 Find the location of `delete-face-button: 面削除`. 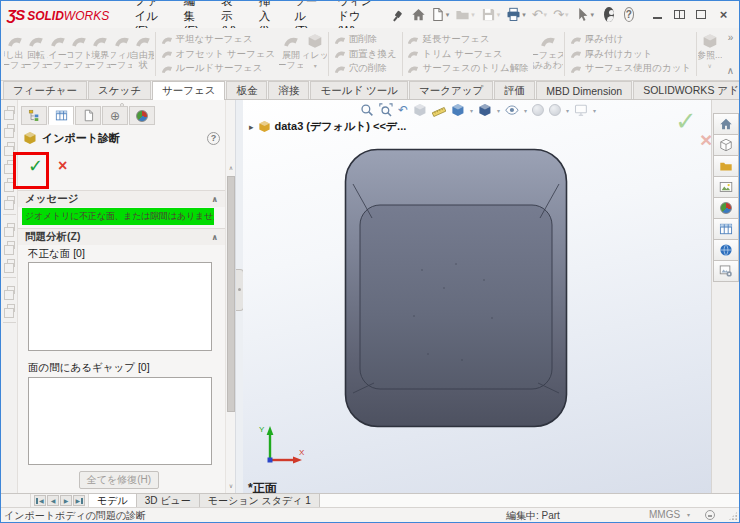

delete-face-button: 面削除 is located at coordinates (366, 40).